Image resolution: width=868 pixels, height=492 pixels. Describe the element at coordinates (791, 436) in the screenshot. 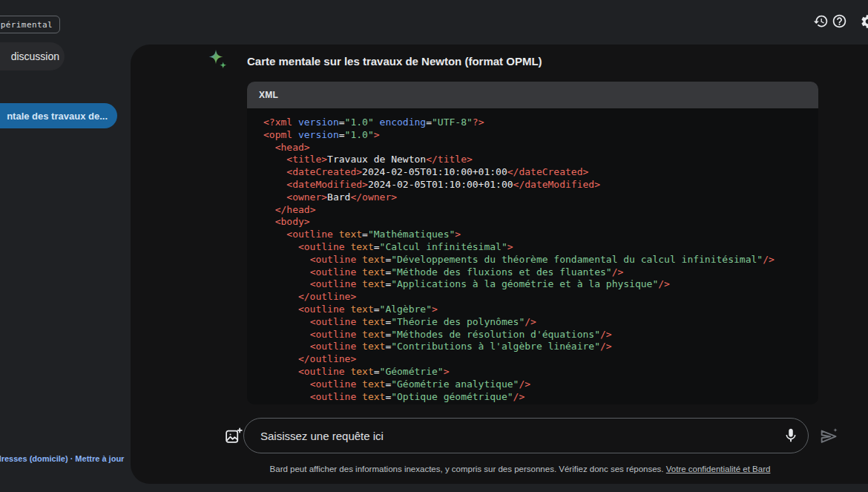

I see `microphone-button` at that location.